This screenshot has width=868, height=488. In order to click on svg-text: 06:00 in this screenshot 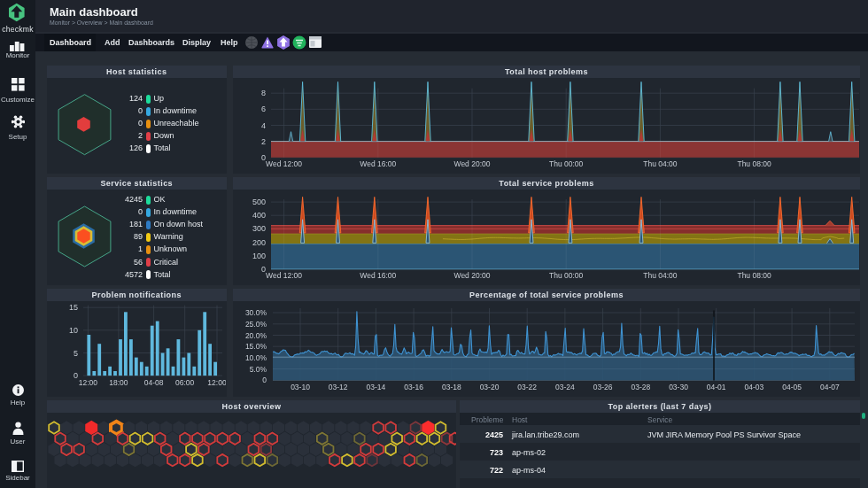, I will do `click(185, 383)`.